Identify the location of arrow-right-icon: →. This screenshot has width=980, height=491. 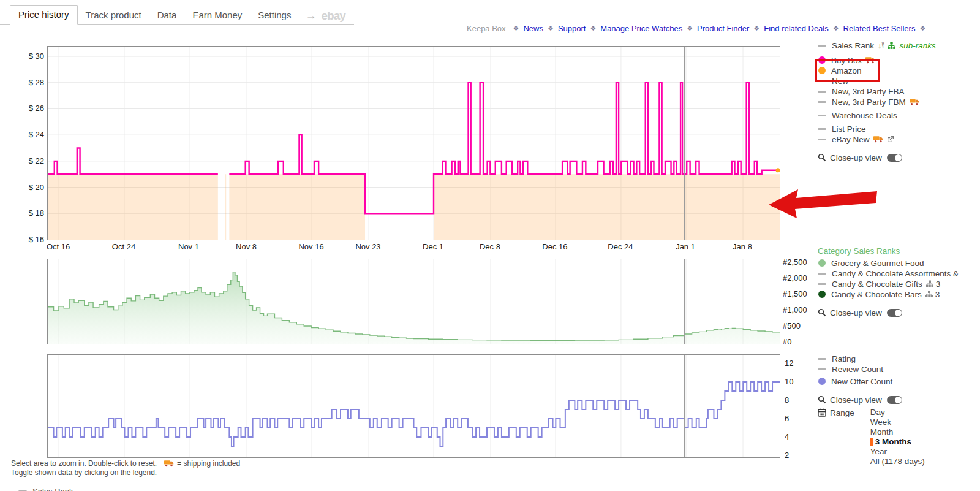
(310, 17).